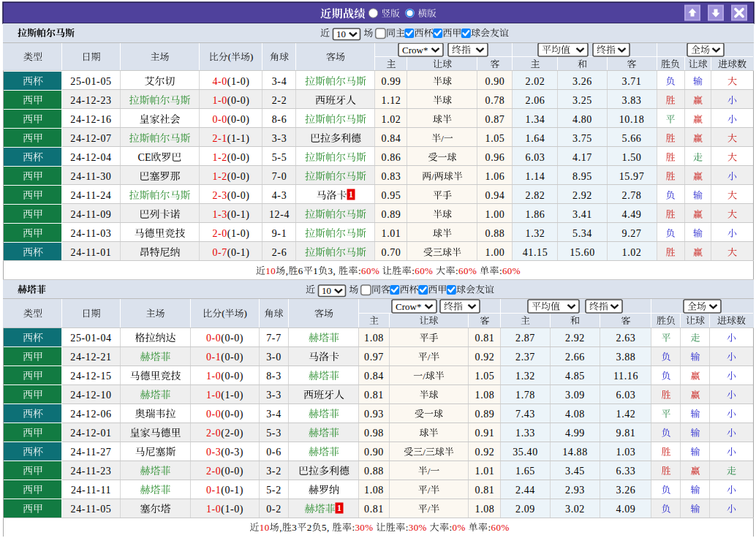 This screenshot has width=756, height=538. Describe the element at coordinates (91, 196) in the screenshot. I see `svg-text: 24-11-24` at that location.